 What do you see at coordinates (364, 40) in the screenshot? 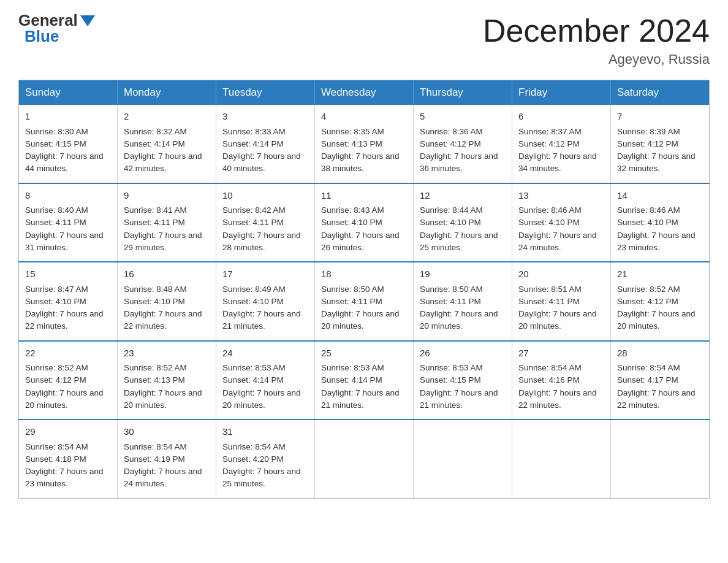
I see `page-header: General Blue December 2024 Ageyevo, Russ…` at bounding box center [364, 40].